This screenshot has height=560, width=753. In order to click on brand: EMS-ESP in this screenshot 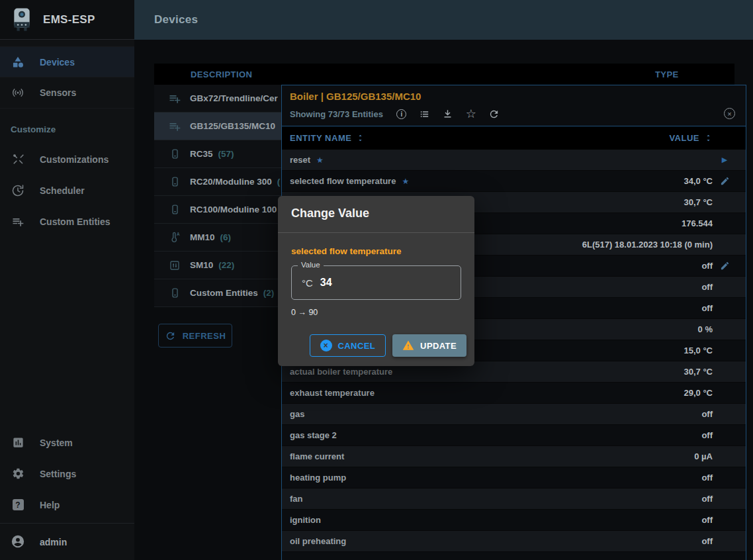, I will do `click(67, 20)`.